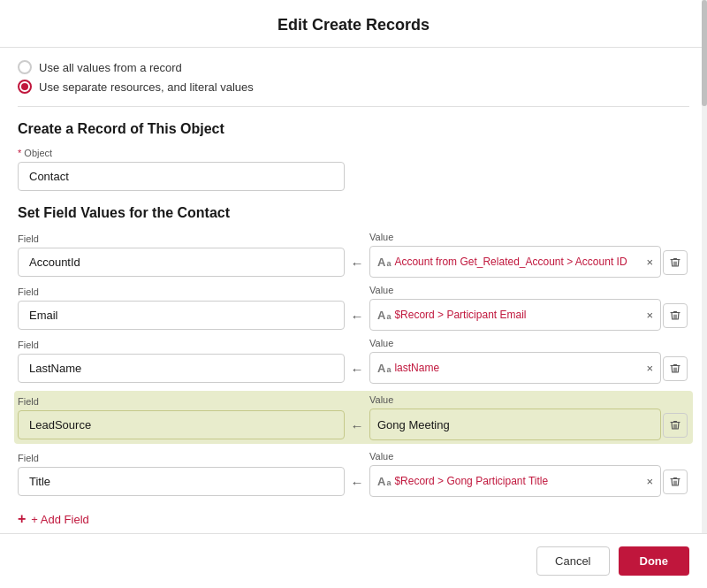  Describe the element at coordinates (515, 474) in the screenshot. I see `value-col-4: Value Aa $Record > Gong Participant Titl…` at that location.